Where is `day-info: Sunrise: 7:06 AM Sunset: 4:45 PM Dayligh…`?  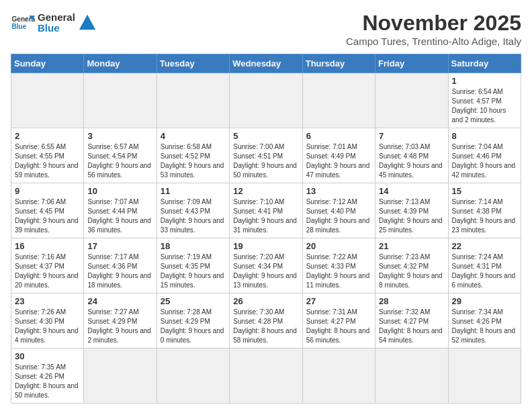
day-info: Sunrise: 7:06 AM Sunset: 4:45 PM Dayligh… is located at coordinates (47, 216).